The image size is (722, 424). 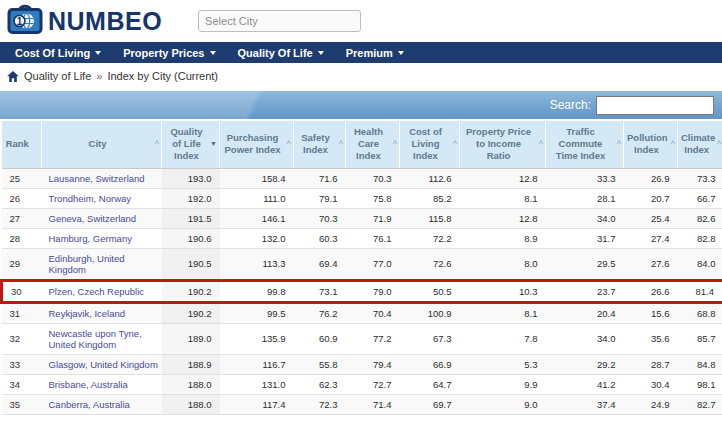 What do you see at coordinates (22, 264) in the screenshot?
I see `rank-cell: 29` at bounding box center [22, 264].